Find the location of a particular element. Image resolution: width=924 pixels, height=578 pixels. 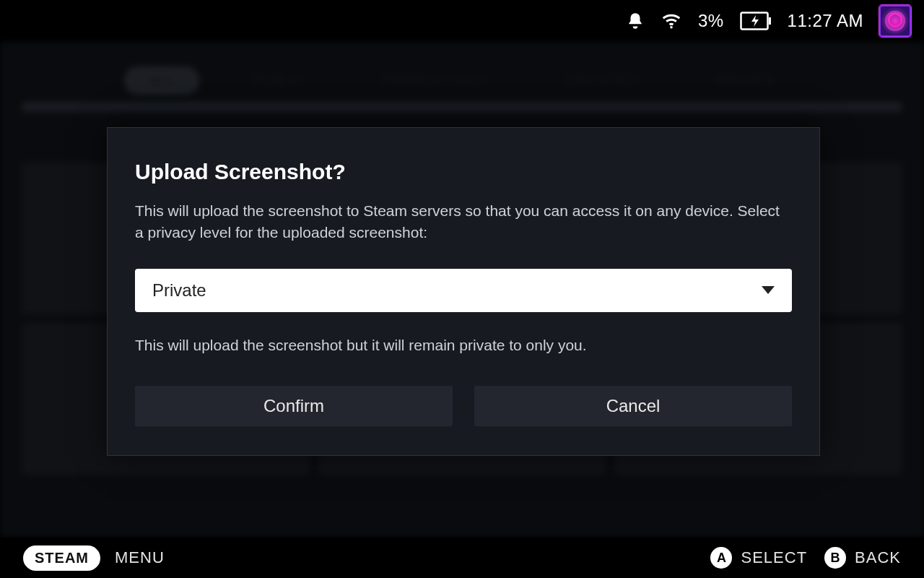

privacy-select: Private is located at coordinates (463, 290).